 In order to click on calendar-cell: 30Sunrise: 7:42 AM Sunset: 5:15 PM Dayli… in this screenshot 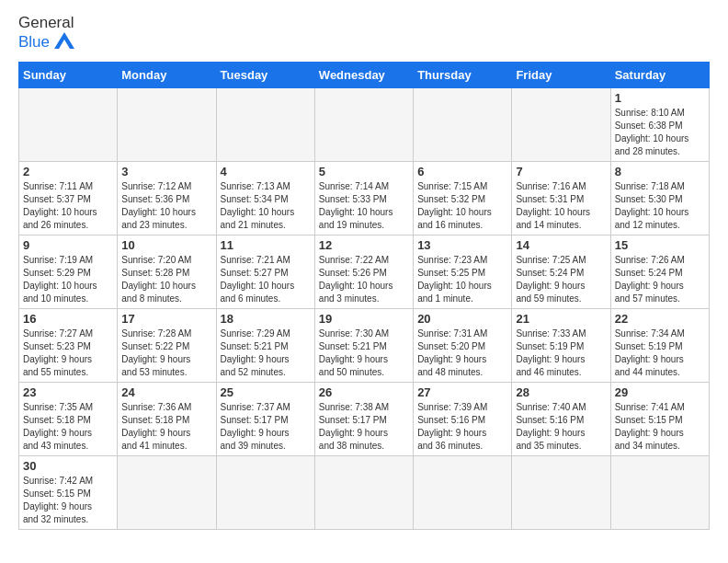, I will do `click(68, 492)`.